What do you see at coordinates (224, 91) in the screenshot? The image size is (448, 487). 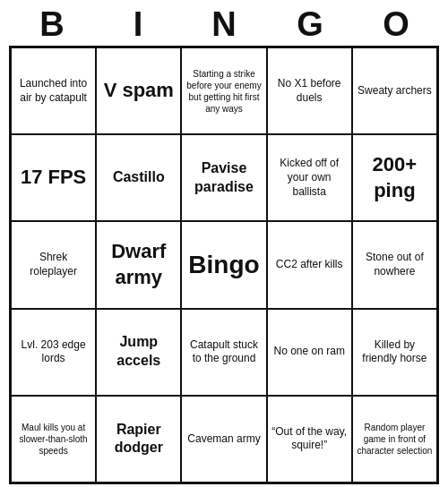 I see `cell-r0-c2: Starting a strike before your enemy but …` at bounding box center [224, 91].